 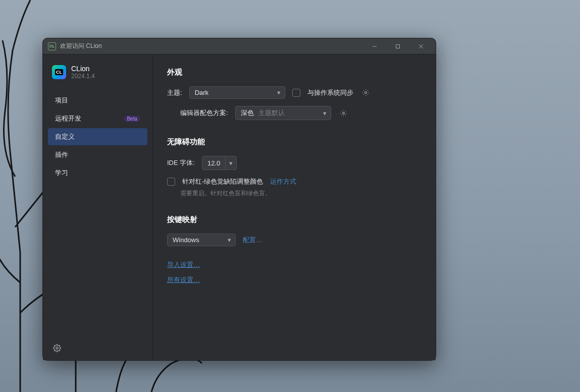 I want to click on keymap-select: Windows ▾, so click(x=201, y=240).